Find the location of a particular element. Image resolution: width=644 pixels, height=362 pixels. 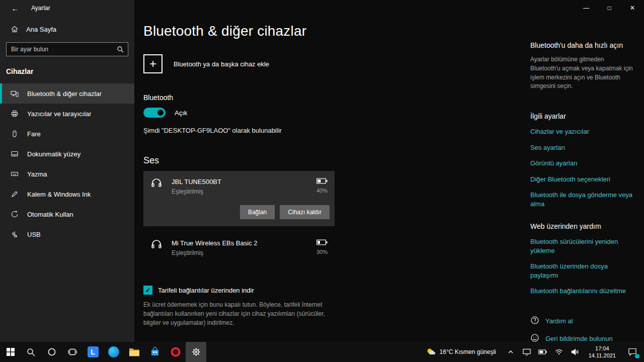

metered-description: Ek ücret ödememek için bunu kapalı tutun… is located at coordinates (237, 314).